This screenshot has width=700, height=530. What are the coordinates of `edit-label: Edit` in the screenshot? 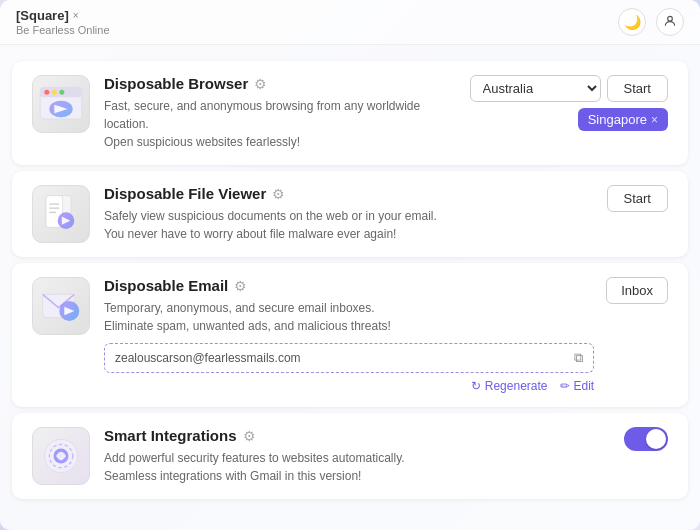 It's located at (584, 386).